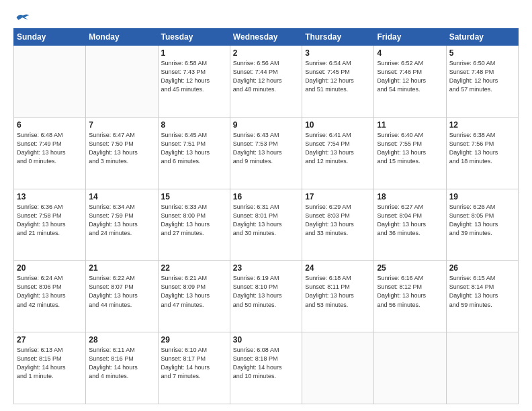  Describe the element at coordinates (266, 291) in the screenshot. I see `day-info: Sunrise: 6:19 AM Sunset: 8:10 PM Dayligh…` at that location.